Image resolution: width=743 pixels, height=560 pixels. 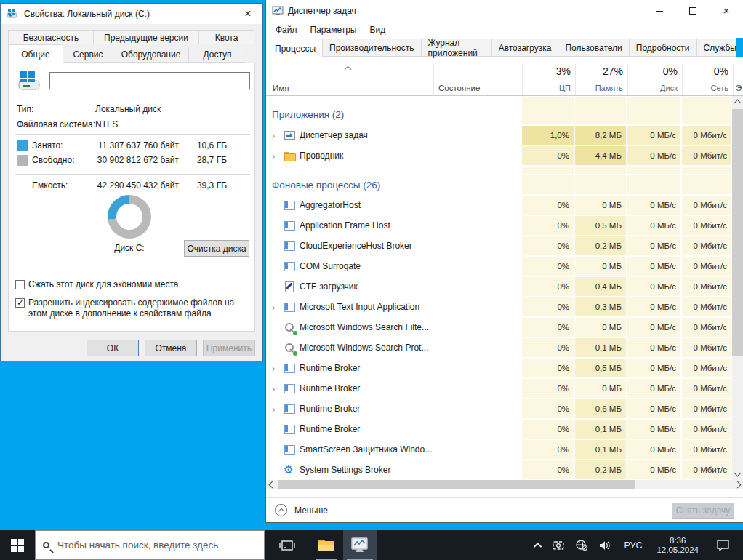 I want to click on search-input, so click(x=157, y=545).